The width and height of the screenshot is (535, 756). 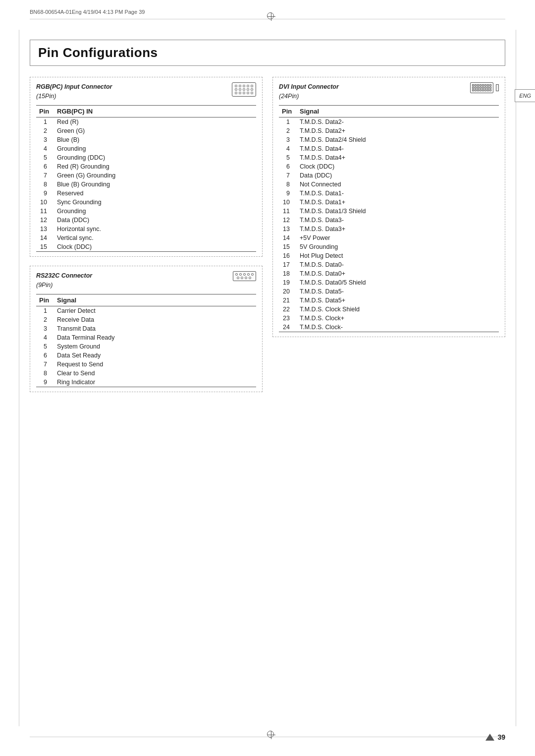 What do you see at coordinates (146, 92) in the screenshot?
I see `rgb-connector-header: RGB(PC) Input Connector (15Pin)` at bounding box center [146, 92].